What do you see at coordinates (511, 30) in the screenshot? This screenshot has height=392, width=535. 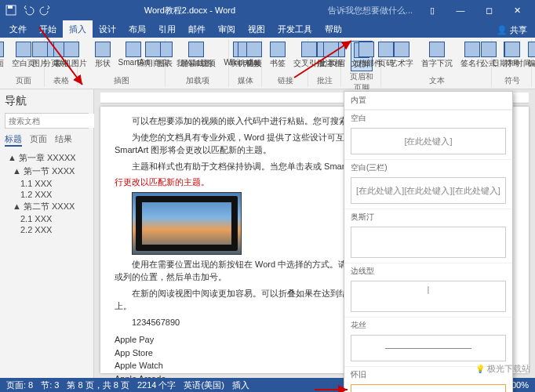 I see `share-button: 👤 共享` at bounding box center [511, 30].